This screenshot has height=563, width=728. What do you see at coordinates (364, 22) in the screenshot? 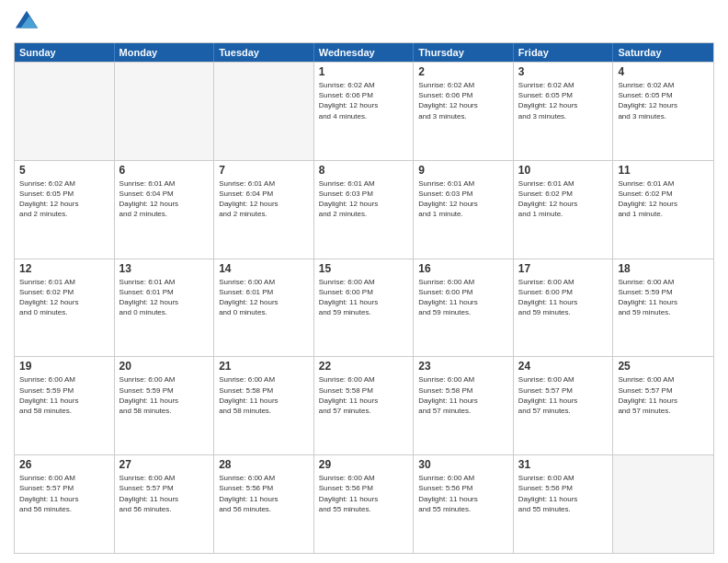
I see `header` at bounding box center [364, 22].